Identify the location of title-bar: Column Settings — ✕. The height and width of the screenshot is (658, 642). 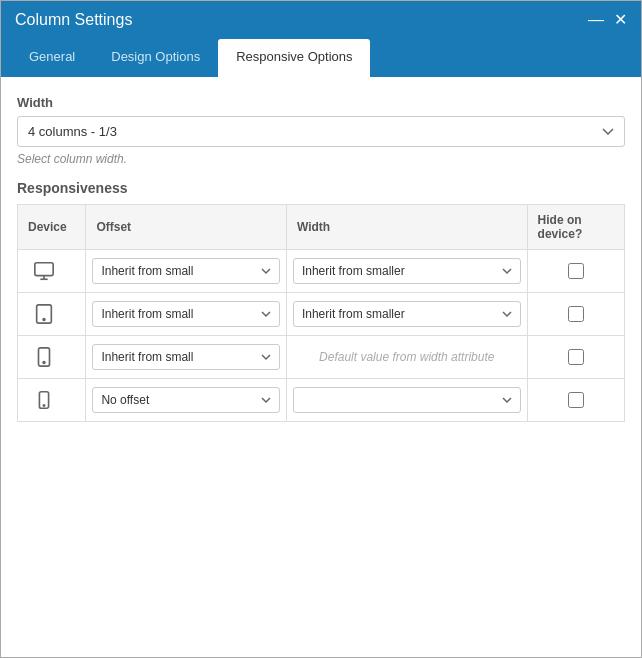
(321, 20).